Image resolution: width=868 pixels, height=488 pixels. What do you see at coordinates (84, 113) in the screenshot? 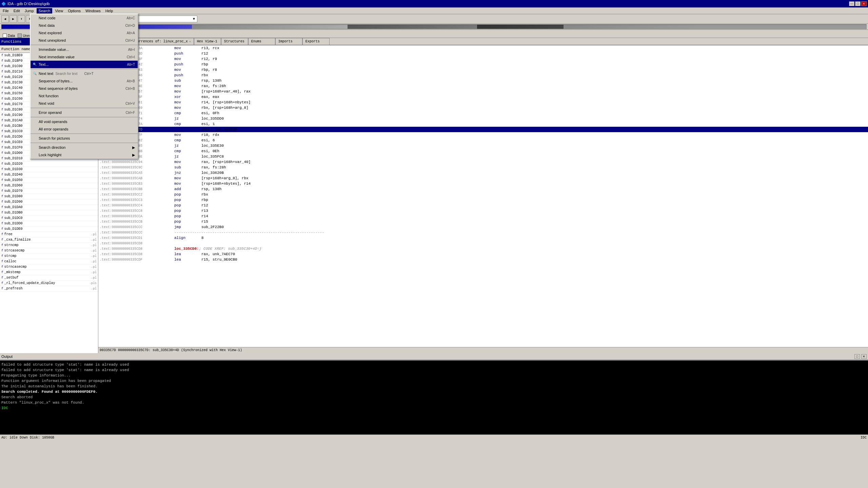
I see `ctx-error-operand: Error operand Ctrl+F` at bounding box center [84, 113].